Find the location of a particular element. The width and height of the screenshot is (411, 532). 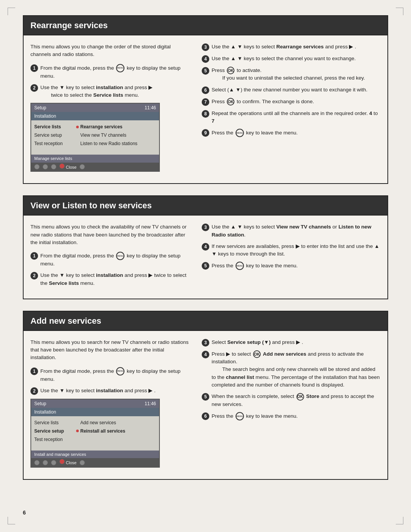

corner-mark-bl is located at coordinates (11, 521).